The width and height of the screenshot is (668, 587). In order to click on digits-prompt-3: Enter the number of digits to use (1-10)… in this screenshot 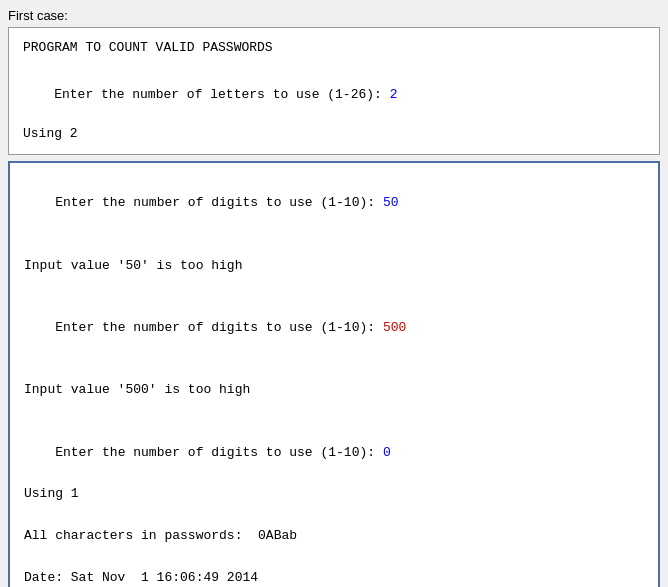, I will do `click(334, 453)`.